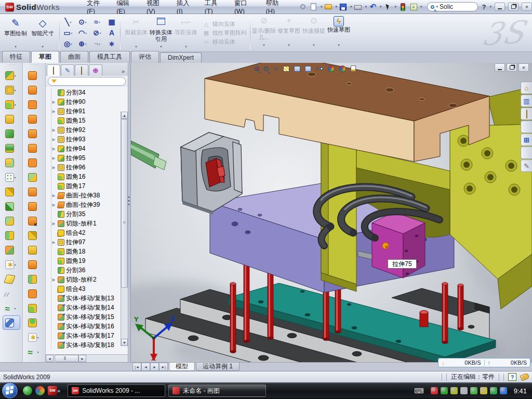  Describe the element at coordinates (182, 367) in the screenshot. I see `model-tab: 模型` at that location.